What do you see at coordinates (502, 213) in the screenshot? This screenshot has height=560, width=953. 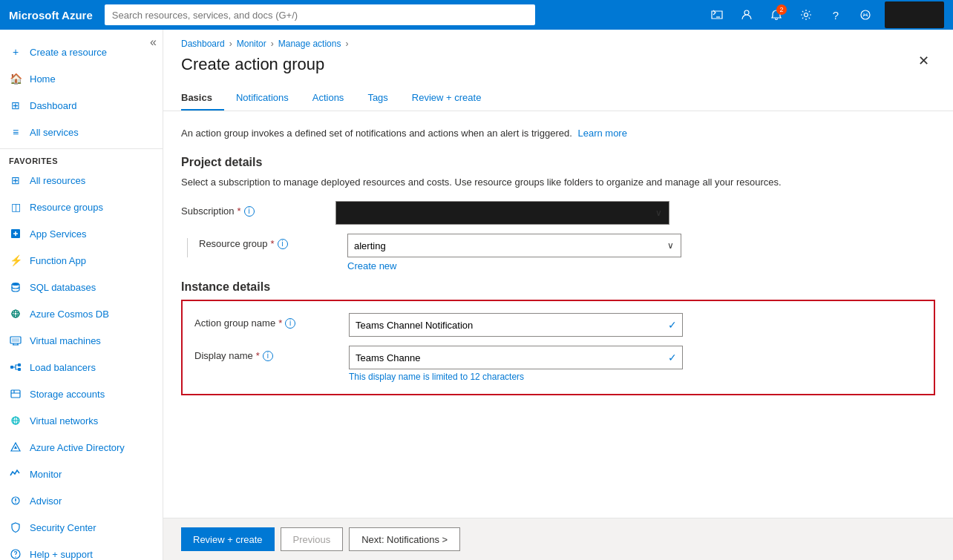 I see `subscription-control` at bounding box center [502, 213].